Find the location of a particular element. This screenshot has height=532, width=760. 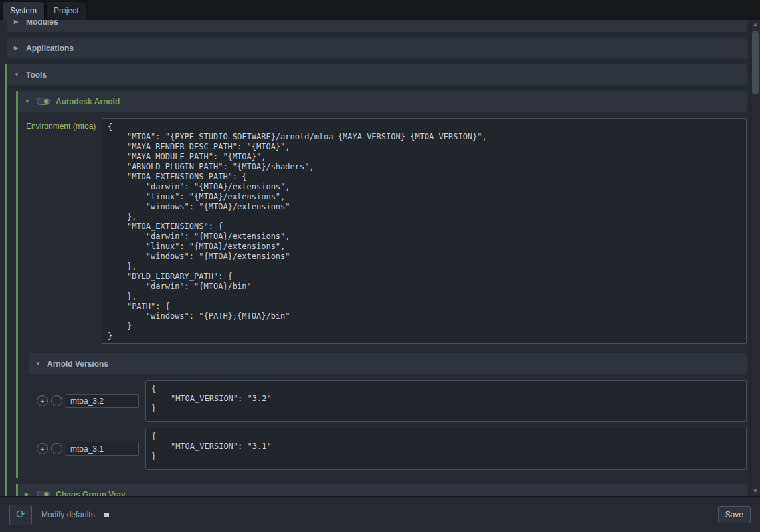

tab-system: System is located at coordinates (23, 11).